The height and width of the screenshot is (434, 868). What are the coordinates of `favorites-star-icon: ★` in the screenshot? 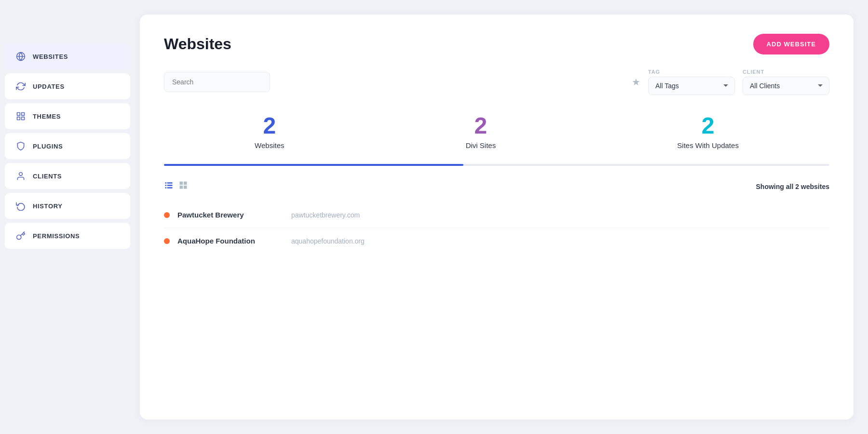 It's located at (636, 82).